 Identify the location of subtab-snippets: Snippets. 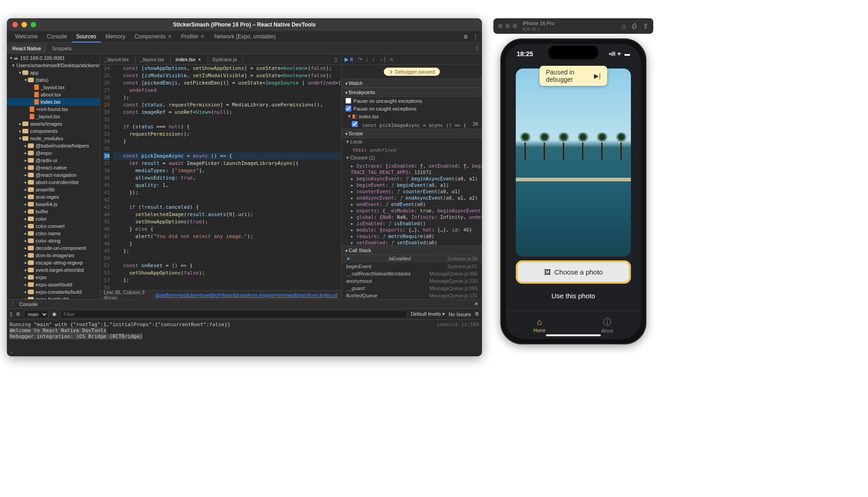
(62, 48).